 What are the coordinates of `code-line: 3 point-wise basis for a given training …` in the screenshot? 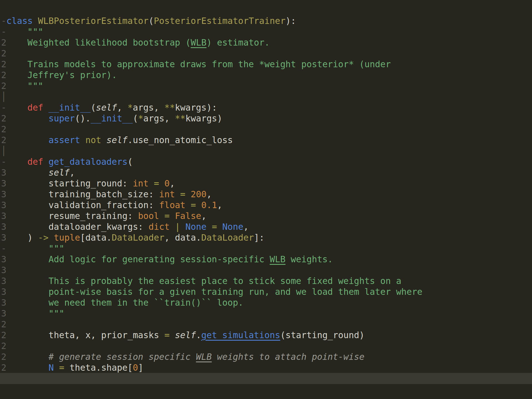 It's located at (266, 292).